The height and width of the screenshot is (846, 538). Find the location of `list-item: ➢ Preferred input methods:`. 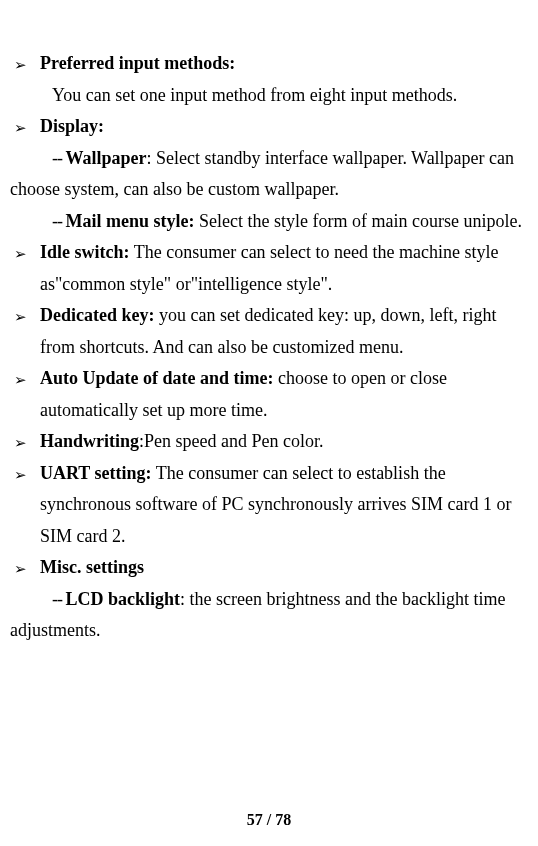

list-item: ➢ Preferred input methods: is located at coordinates (269, 64).